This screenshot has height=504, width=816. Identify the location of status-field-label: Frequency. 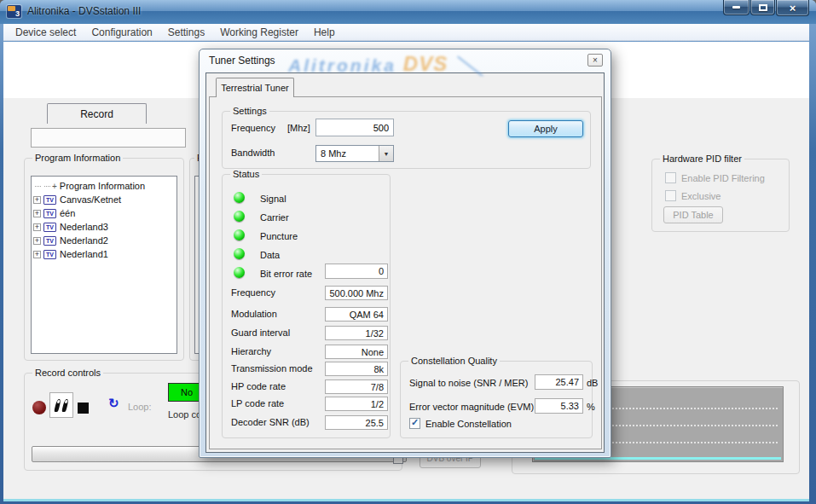
(253, 293).